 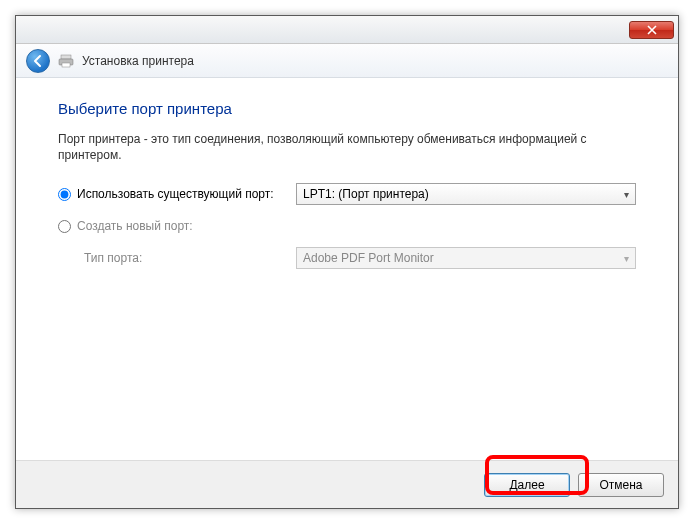 What do you see at coordinates (527, 485) in the screenshot?
I see `next-button: Далее` at bounding box center [527, 485].